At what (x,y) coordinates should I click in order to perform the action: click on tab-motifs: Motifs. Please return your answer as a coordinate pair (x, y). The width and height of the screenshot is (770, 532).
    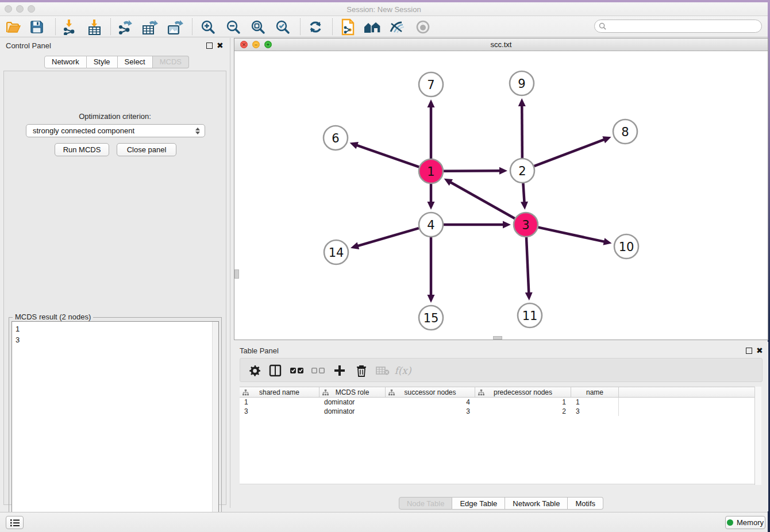
    Looking at the image, I should click on (586, 503).